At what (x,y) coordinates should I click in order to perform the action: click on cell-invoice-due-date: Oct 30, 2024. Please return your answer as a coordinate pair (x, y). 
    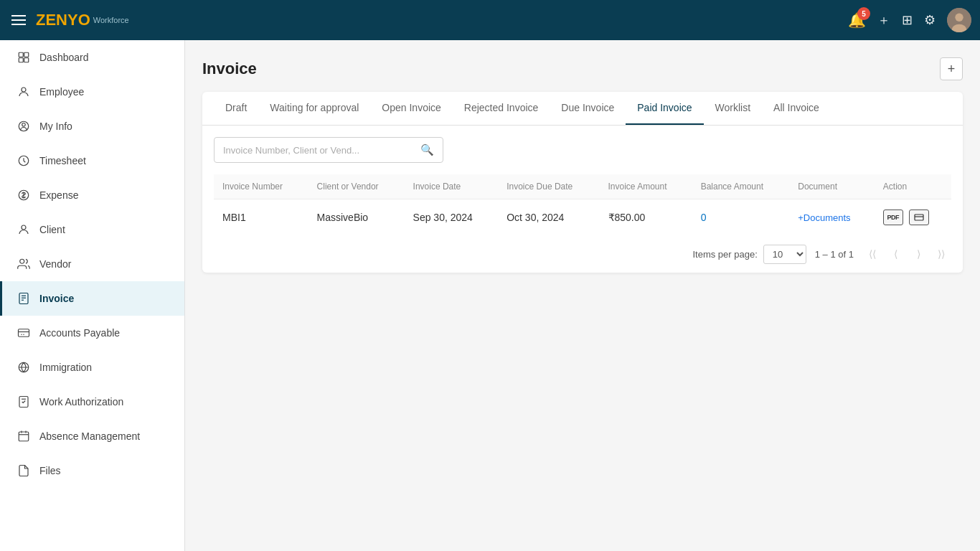
    Looking at the image, I should click on (548, 218).